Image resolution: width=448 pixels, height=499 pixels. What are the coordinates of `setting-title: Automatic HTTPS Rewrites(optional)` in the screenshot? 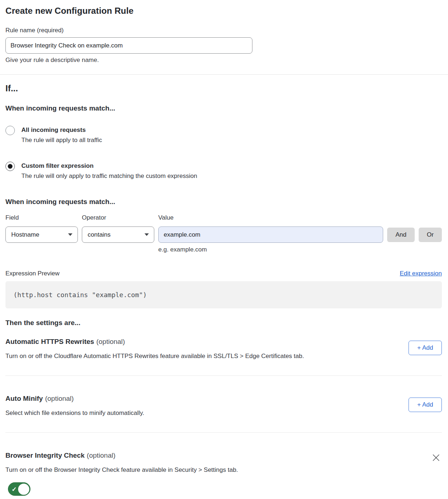 It's located at (155, 341).